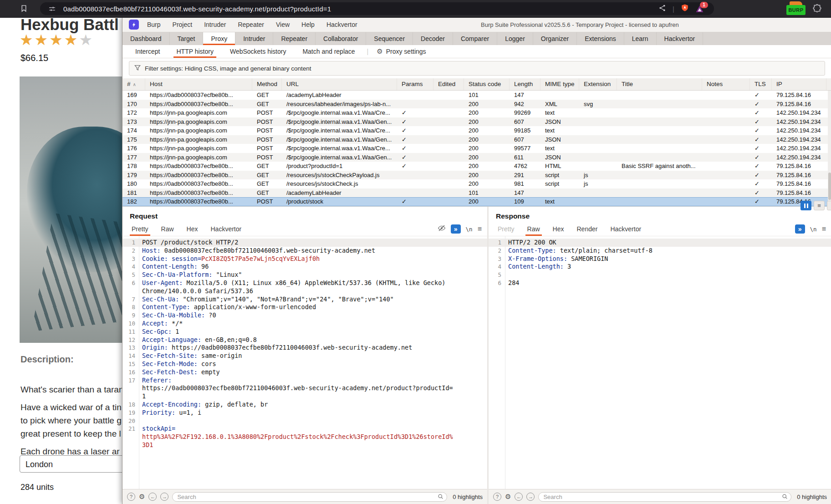  I want to click on tab-repeater: Repeater, so click(294, 39).